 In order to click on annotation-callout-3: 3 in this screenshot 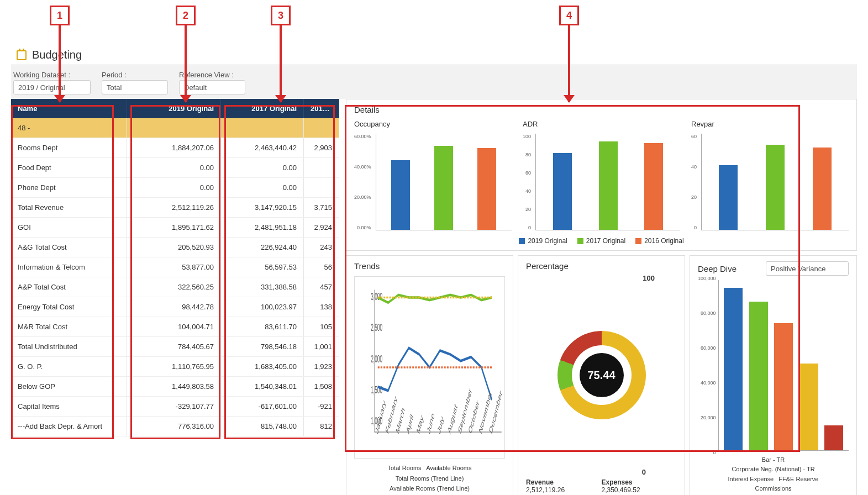, I will do `click(281, 54)`.